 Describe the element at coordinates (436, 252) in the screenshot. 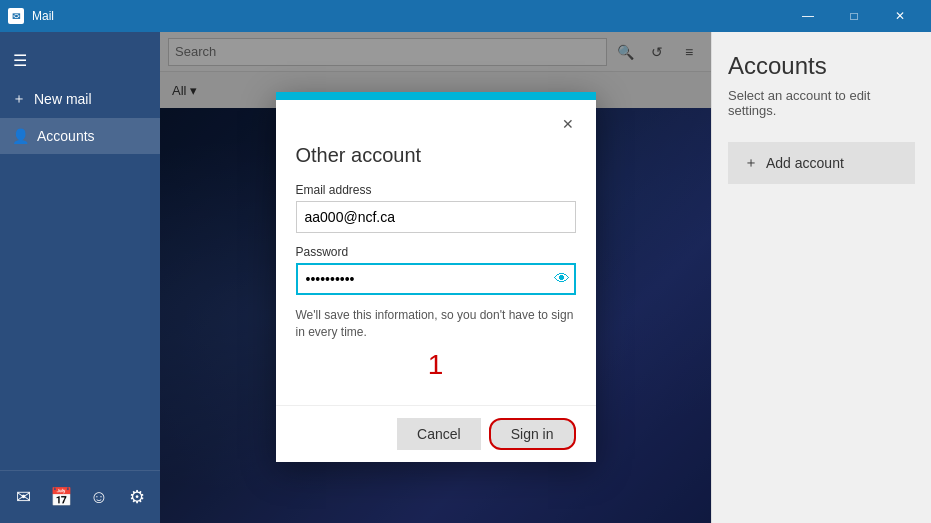

I see `password-label: Password` at that location.